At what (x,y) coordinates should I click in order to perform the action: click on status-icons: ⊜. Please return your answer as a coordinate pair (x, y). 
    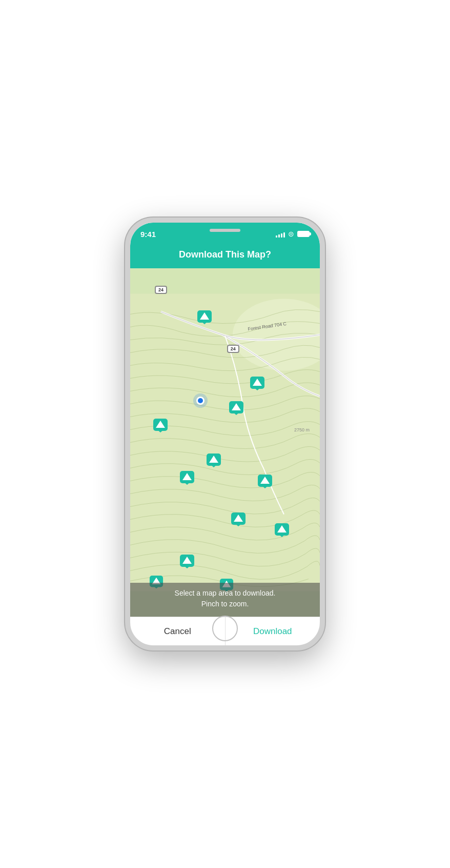
    Looking at the image, I should click on (293, 234).